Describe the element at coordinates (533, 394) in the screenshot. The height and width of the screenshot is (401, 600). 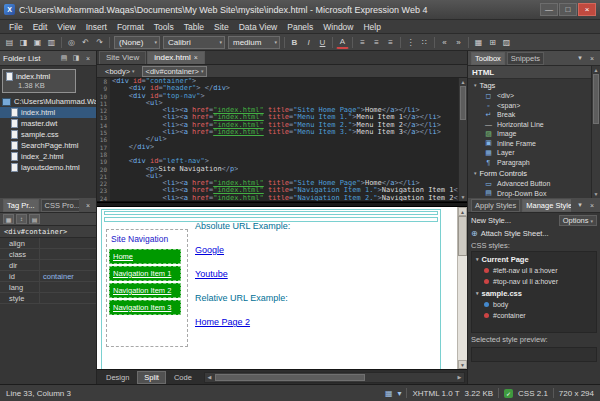
I see `css-schema: CSS 2.1` at that location.